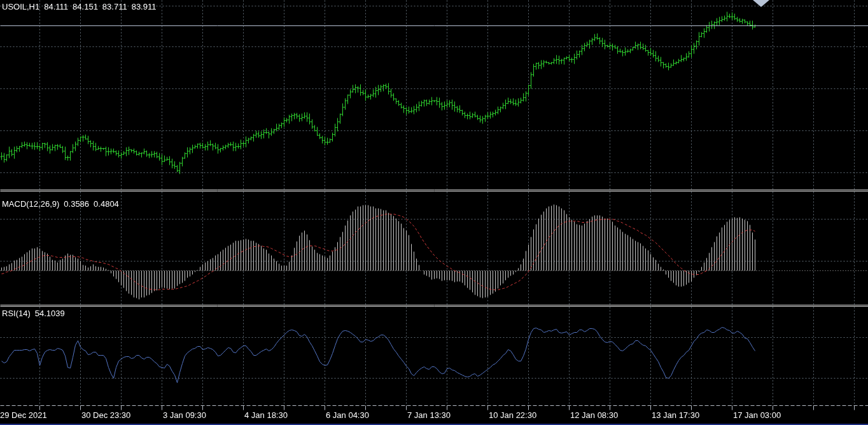  Describe the element at coordinates (50, 313) in the screenshot. I see `rsi-value: 54.1039` at that location.